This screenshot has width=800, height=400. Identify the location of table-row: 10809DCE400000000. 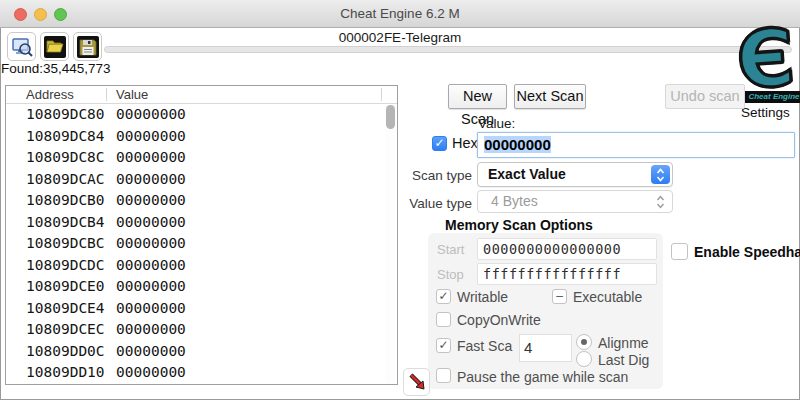
(202, 309).